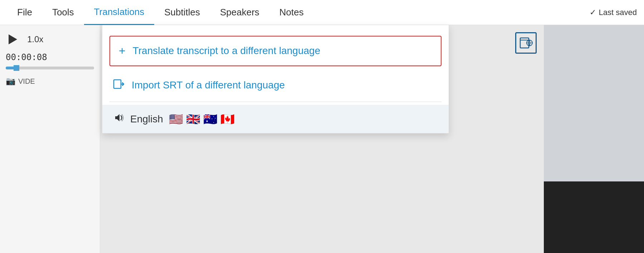 This screenshot has height=253, width=644. What do you see at coordinates (594, 116) in the screenshot?
I see `right-panel` at bounding box center [594, 116].